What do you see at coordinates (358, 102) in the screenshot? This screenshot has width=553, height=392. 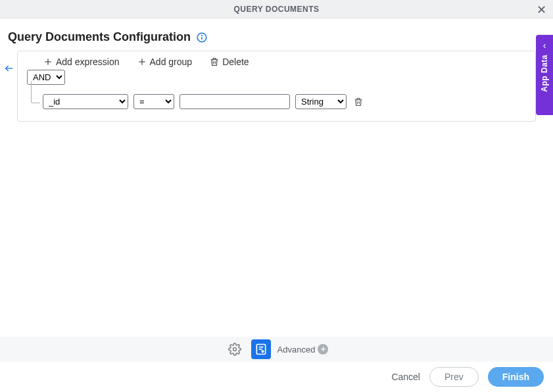 I see `row-delete-button` at bounding box center [358, 102].